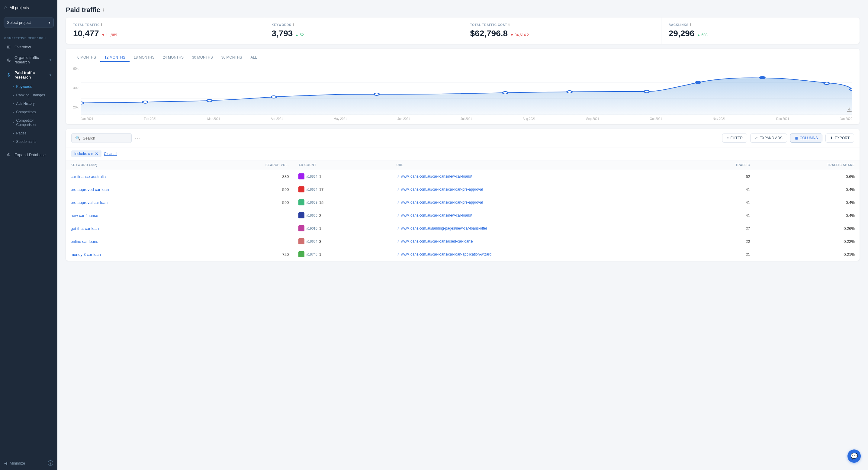 The width and height of the screenshot is (868, 470). Describe the element at coordinates (849, 111) in the screenshot. I see `chart-download-icon` at that location.